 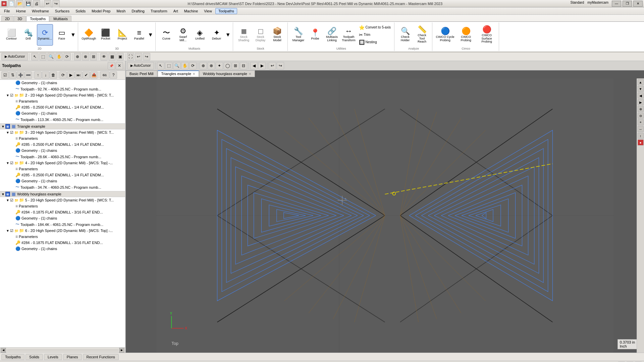 I want to click on panel-close-btn: ✕, so click(x=119, y=66).